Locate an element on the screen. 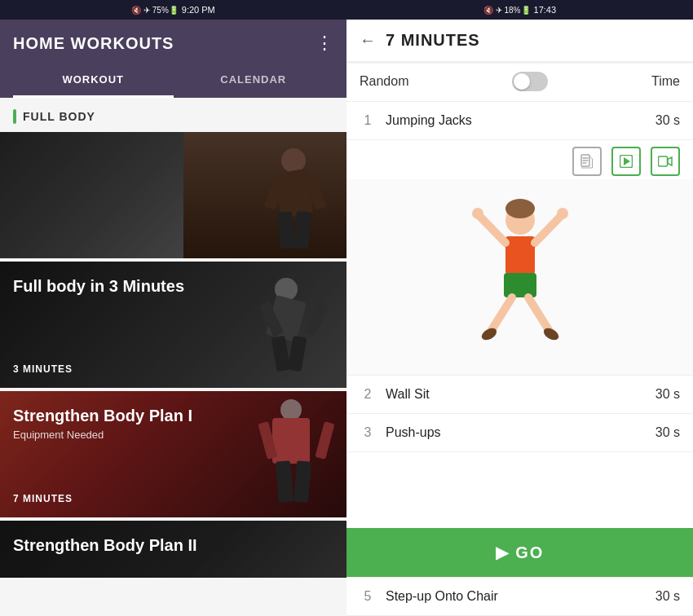 Image resolution: width=693 pixels, height=616 pixels. exercise-time-1: 30 s is located at coordinates (668, 121).